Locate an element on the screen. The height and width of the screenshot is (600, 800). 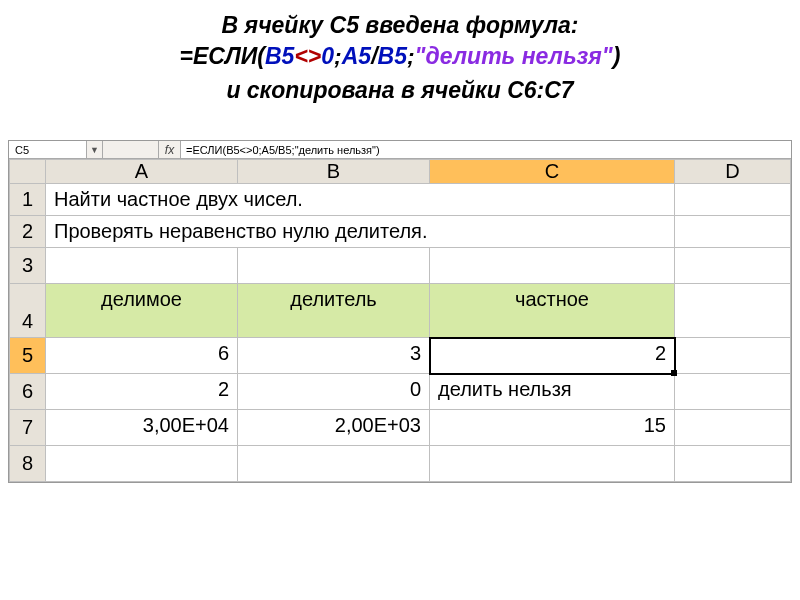
cell-B3 is located at coordinates (334, 266).